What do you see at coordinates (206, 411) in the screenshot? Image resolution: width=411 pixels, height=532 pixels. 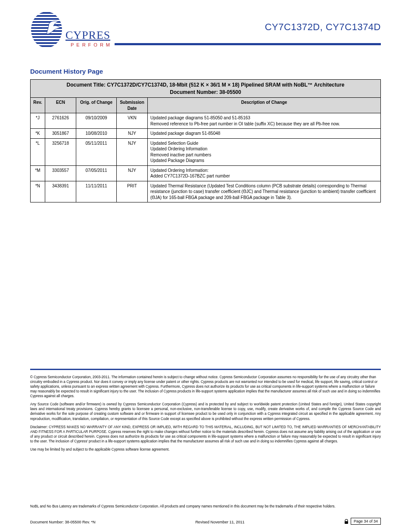 I see `ip-text: Any Source Code (software and/or firmwar…` at bounding box center [206, 411].